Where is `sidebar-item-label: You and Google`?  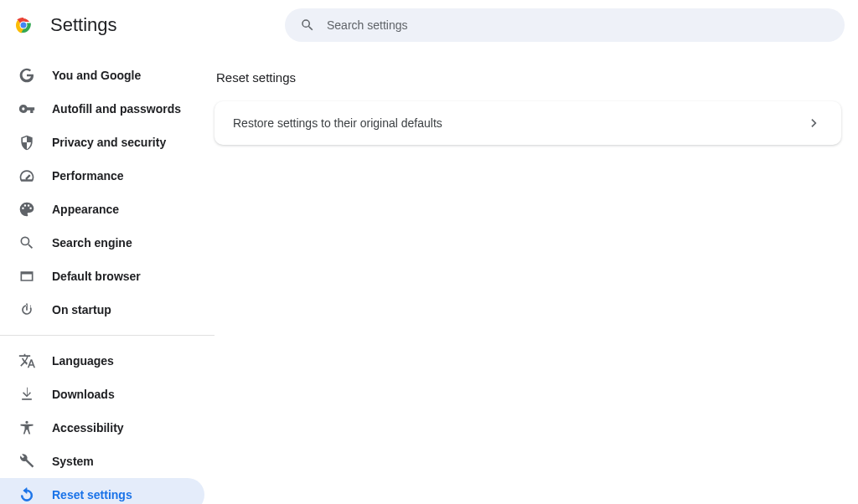
sidebar-item-label: You and Google is located at coordinates (96, 75).